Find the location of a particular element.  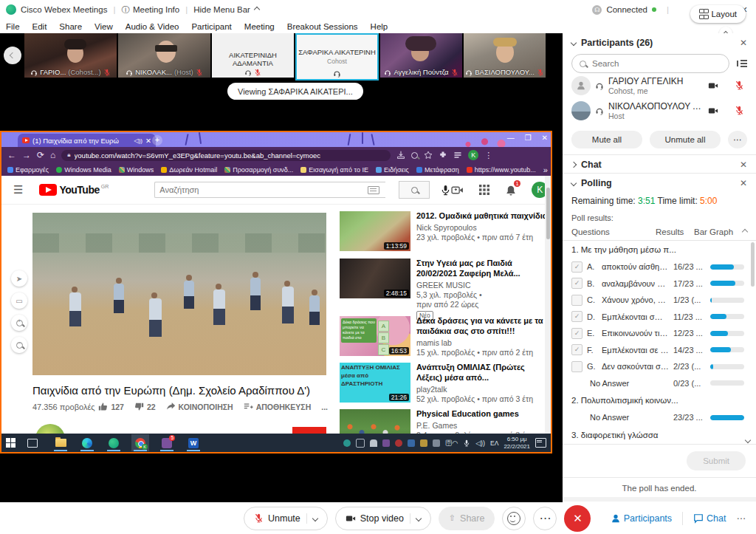

save-button: ΑΠΟΘΗΚΕΥΣΗ is located at coordinates (278, 406).